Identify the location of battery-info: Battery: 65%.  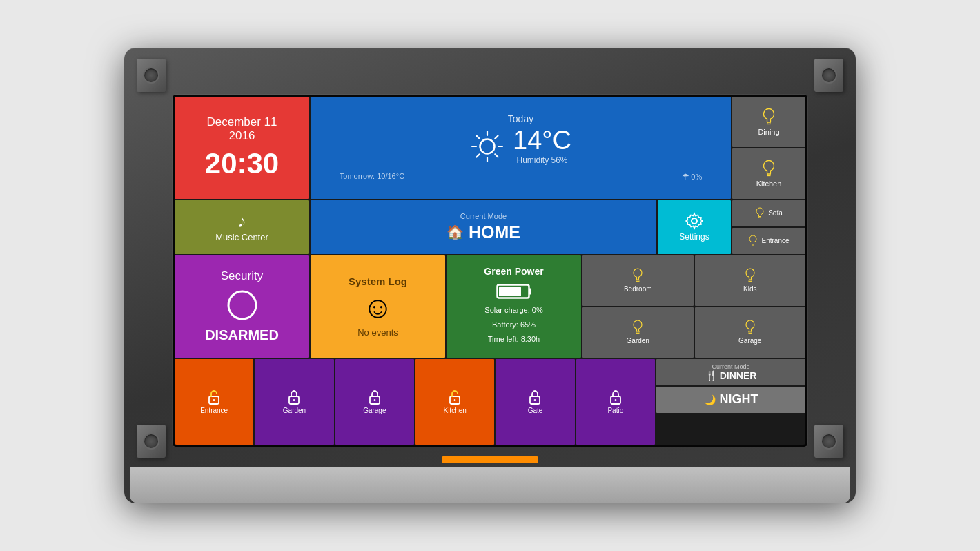
(513, 325).